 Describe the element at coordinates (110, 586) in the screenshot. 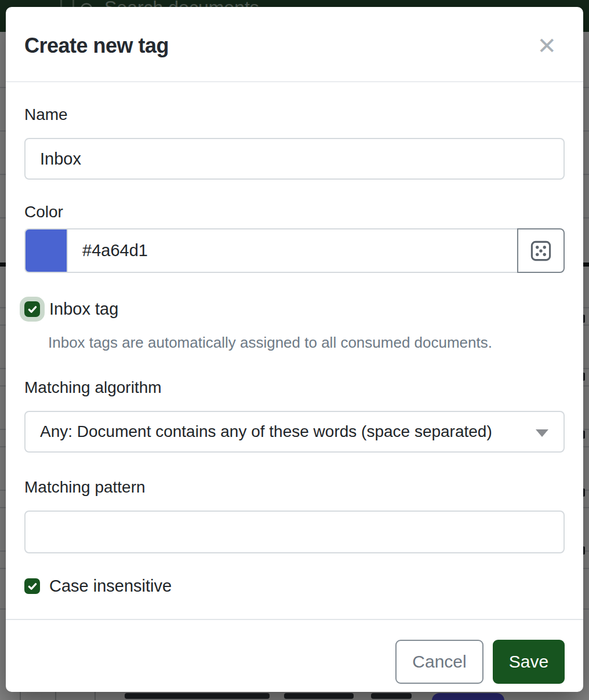

I see `case-insensitive-label: Case insensitive` at that location.